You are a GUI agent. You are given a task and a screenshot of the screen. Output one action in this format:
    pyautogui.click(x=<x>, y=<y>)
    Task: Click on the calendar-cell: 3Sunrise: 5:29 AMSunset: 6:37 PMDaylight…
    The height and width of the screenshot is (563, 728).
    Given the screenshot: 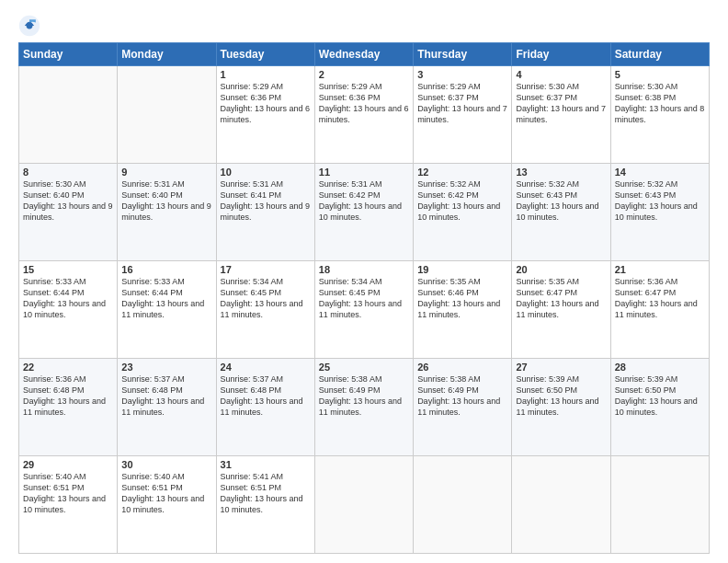 What is the action you would take?
    pyautogui.click(x=463, y=115)
    